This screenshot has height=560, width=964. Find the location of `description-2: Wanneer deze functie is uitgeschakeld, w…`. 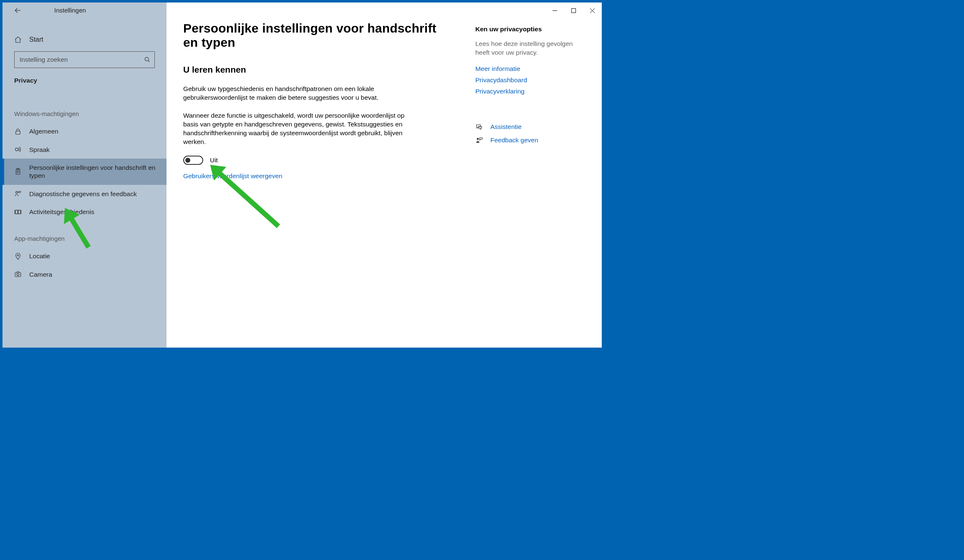

description-2: Wanneer deze functie is uitgeschakeld, w… is located at coordinates (296, 129).